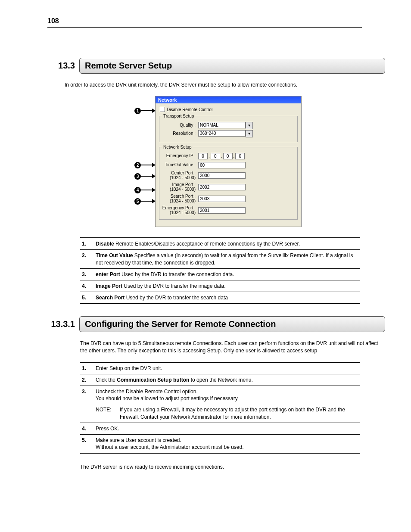  I want to click on callout-bubble: 5, so click(138, 202).